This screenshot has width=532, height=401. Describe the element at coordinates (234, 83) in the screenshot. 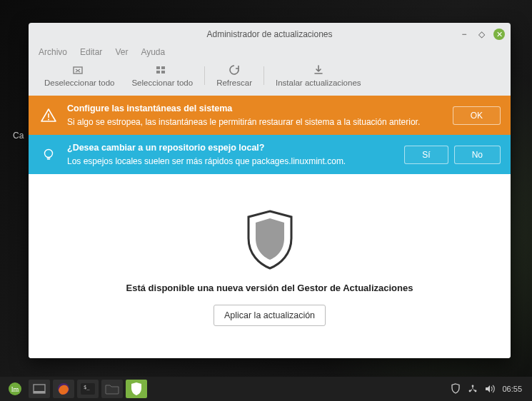

I see `refresh-label: Refrescar` at that location.